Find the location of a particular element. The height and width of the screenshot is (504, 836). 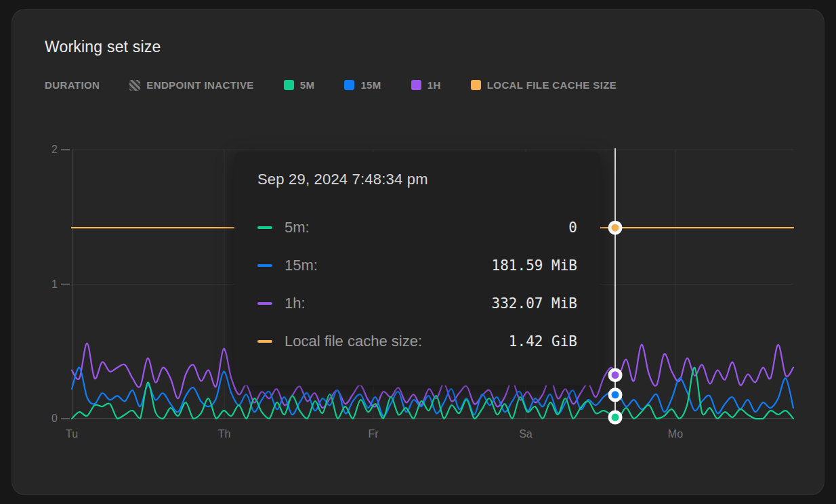

tooltip-row-1h: 1h: 332.07 MiB is located at coordinates (417, 303).